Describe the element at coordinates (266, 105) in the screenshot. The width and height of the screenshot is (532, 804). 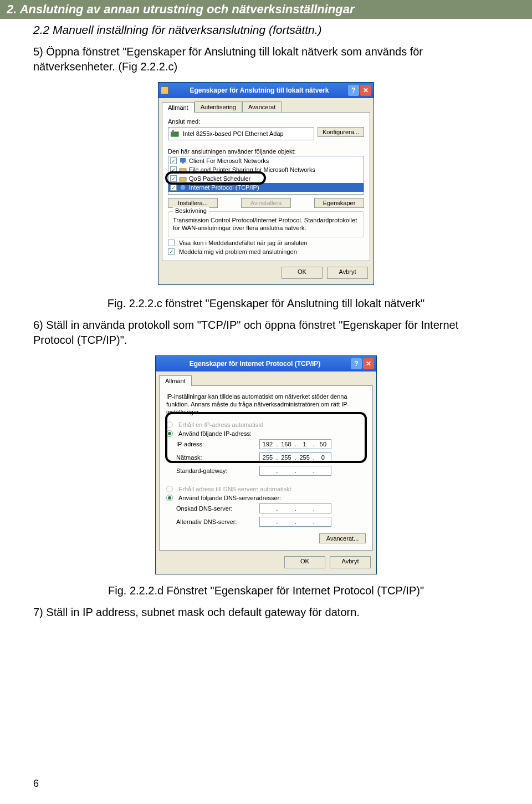
I see `tabs-row: Allmänt Autentisering Avancerat` at that location.